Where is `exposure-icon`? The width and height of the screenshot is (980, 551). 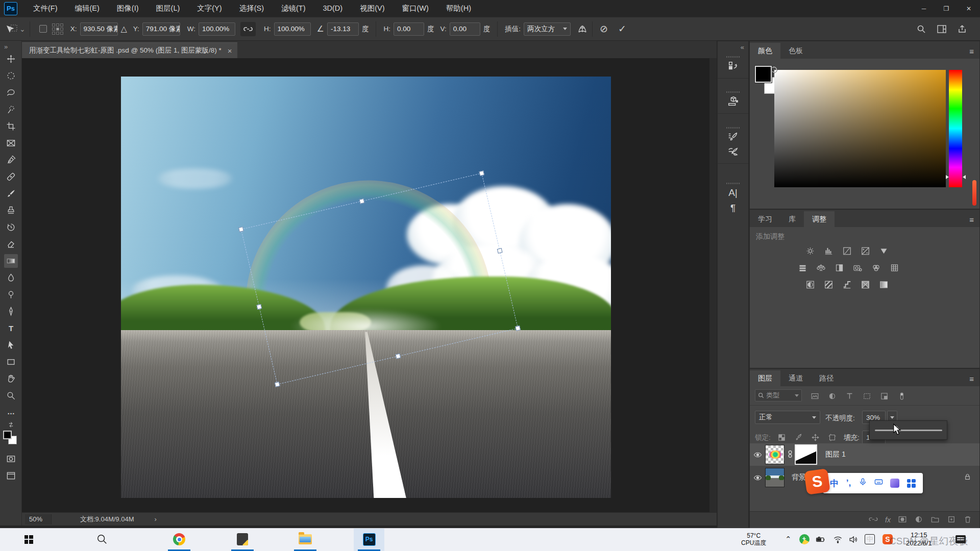
exposure-icon is located at coordinates (865, 251).